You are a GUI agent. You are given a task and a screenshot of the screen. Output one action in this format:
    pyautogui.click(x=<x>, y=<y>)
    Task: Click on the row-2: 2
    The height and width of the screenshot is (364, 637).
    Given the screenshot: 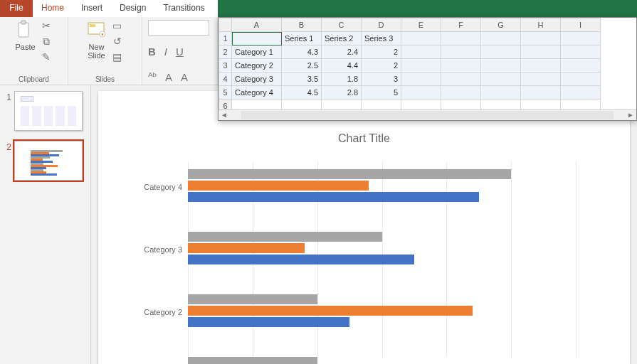 What is the action you would take?
    pyautogui.click(x=226, y=53)
    